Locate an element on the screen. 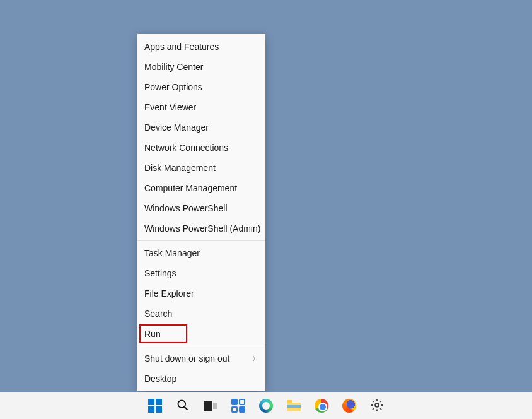 The width and height of the screenshot is (532, 419). menu-label: Windows PowerShell is located at coordinates (186, 208).